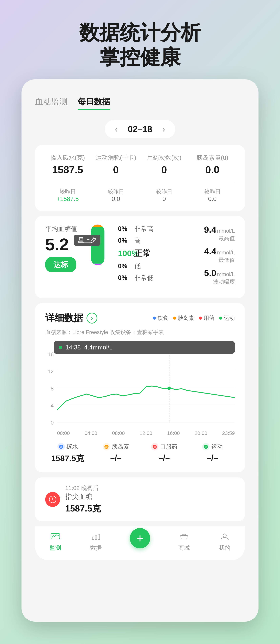 The height and width of the screenshot is (644, 280). Describe the element at coordinates (90, 488) in the screenshot. I see `record-period-value: 晚餐后` at that location.